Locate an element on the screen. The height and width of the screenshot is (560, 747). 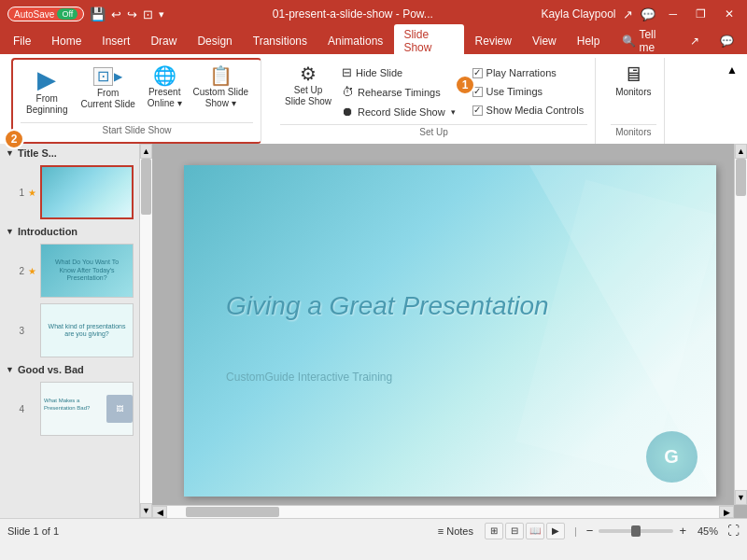
collapse-ribbon-button: ▲ is located at coordinates (732, 70).